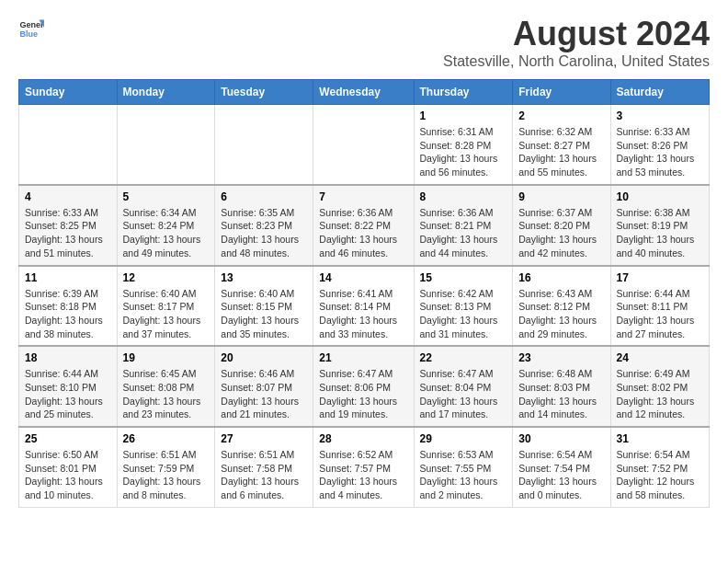  I want to click on calendar-cell: 14Sunrise: 6:41 AM Sunset: 8:14 PM Dayli…, so click(364, 306).